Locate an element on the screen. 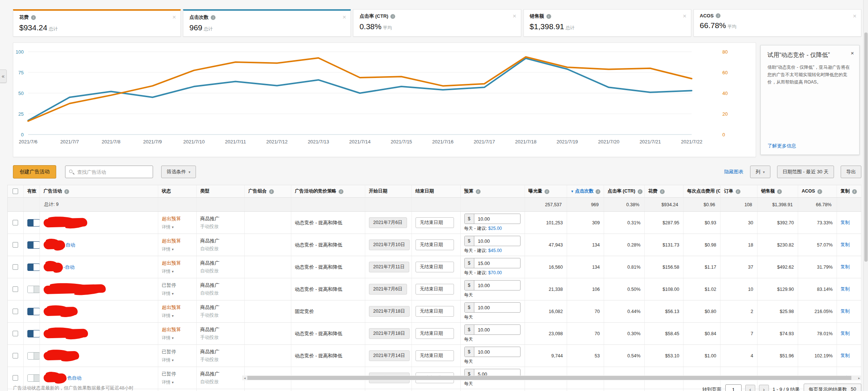  vertical-scrollbar-thumb is located at coordinates (866, 147).